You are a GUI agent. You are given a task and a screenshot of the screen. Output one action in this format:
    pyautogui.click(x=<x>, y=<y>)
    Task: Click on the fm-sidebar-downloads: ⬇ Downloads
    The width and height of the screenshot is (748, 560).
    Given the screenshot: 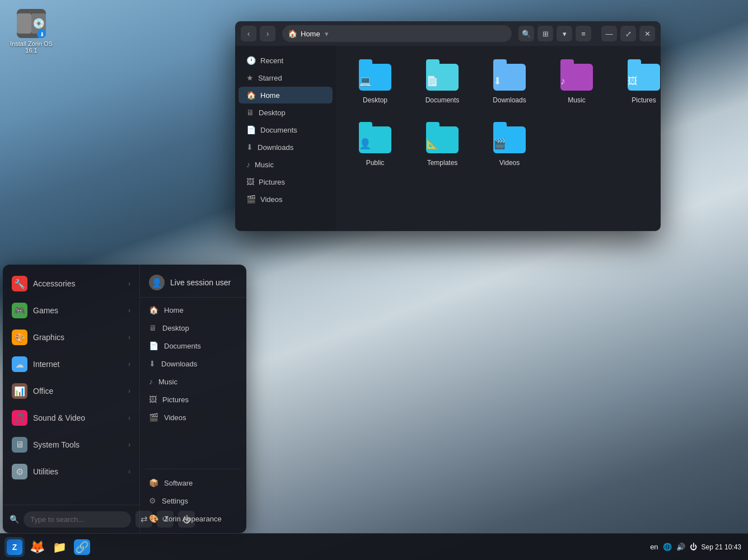 What is the action you would take?
    pyautogui.click(x=286, y=147)
    